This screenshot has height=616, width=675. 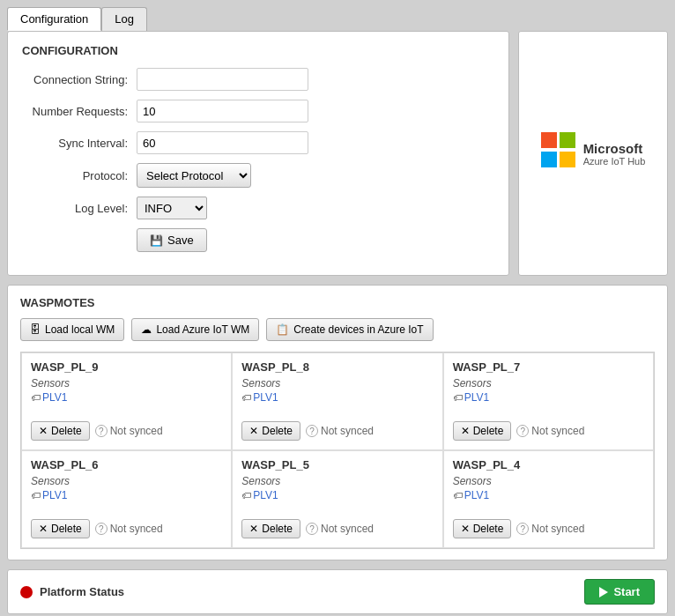 What do you see at coordinates (615, 153) in the screenshot?
I see `ms-brand-text: Microsoft Azure IoT Hub` at bounding box center [615, 153].